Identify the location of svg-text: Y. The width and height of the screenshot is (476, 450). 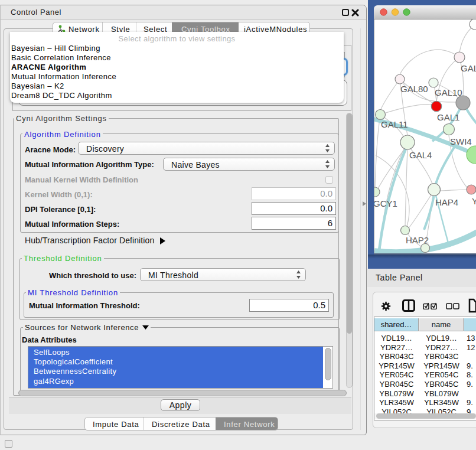
(474, 201).